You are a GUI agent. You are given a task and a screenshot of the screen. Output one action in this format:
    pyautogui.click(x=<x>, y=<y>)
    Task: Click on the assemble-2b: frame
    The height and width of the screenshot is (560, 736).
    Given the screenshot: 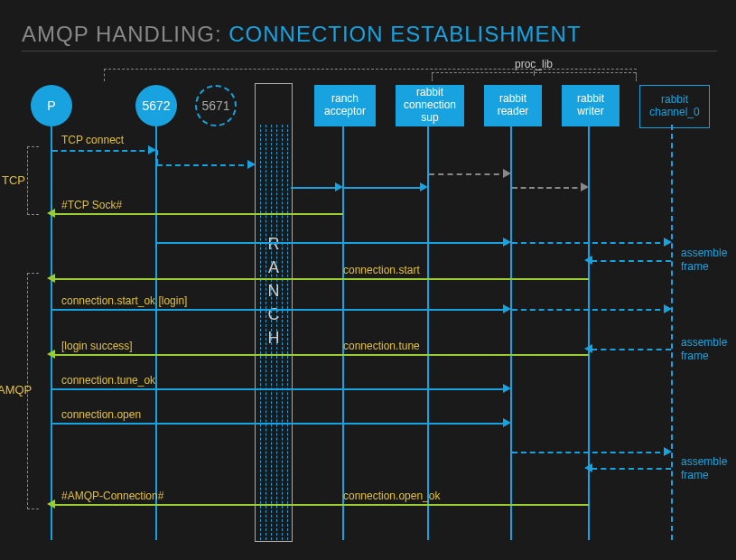 What is the action you would take?
    pyautogui.click(x=695, y=356)
    